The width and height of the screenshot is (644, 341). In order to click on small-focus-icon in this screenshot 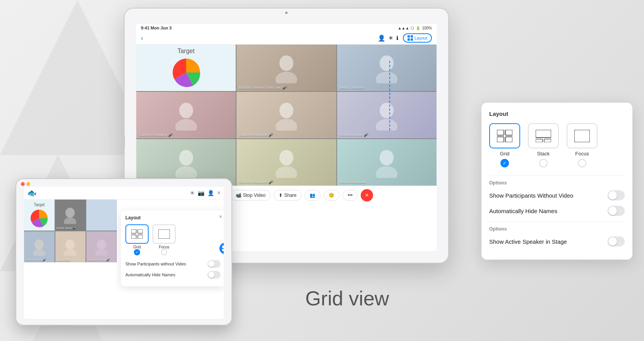, I will do `click(164, 234)`.